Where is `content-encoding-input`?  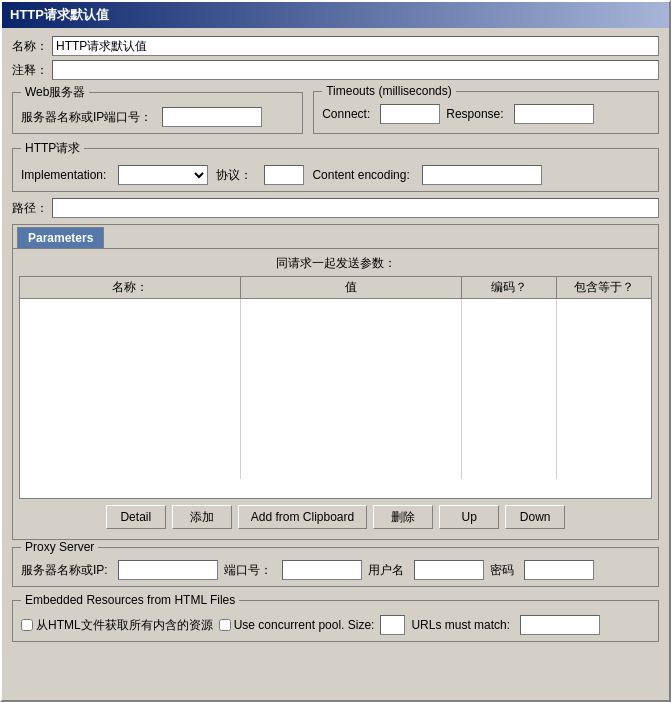 content-encoding-input is located at coordinates (482, 175).